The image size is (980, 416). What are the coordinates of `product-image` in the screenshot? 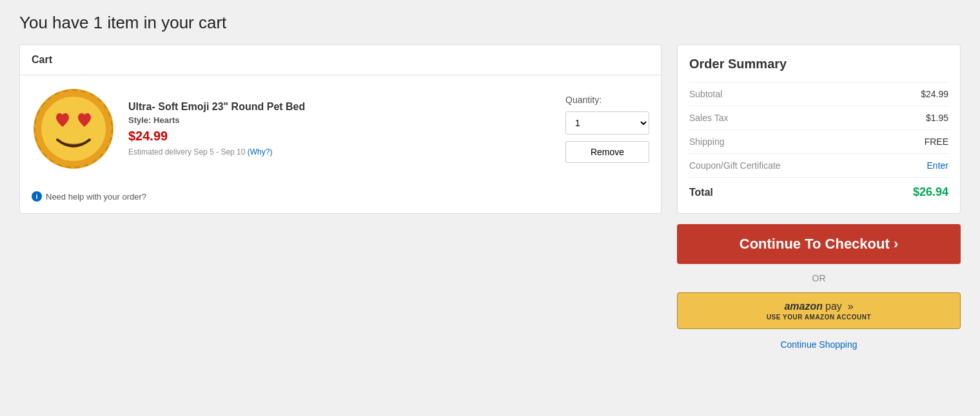 It's located at (74, 129).